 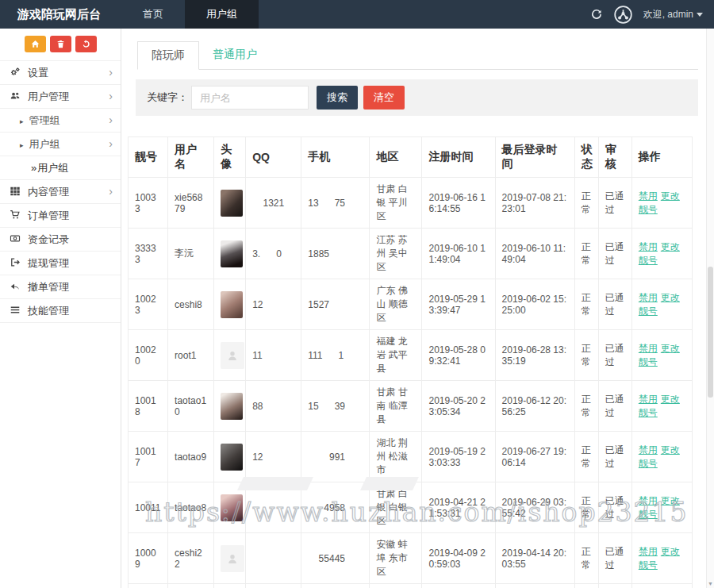 I want to click on refresh-button, so click(x=86, y=44).